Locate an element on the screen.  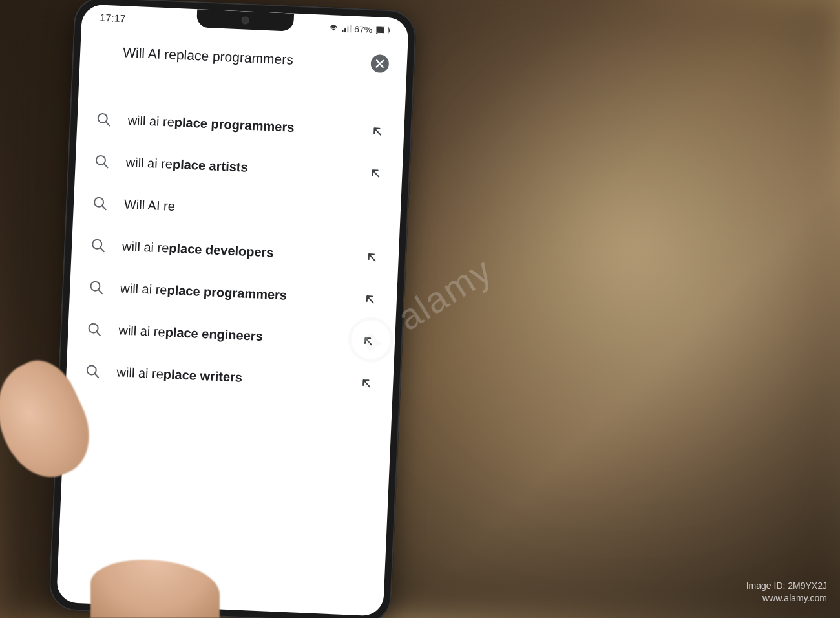
suggestion-text: will ai replace developers is located at coordinates (235, 251).